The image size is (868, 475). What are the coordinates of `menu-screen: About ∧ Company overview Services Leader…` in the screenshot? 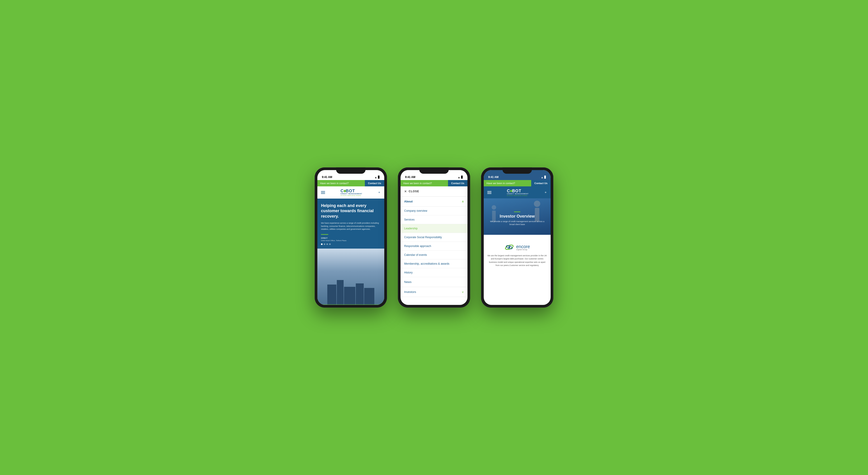 It's located at (434, 251).